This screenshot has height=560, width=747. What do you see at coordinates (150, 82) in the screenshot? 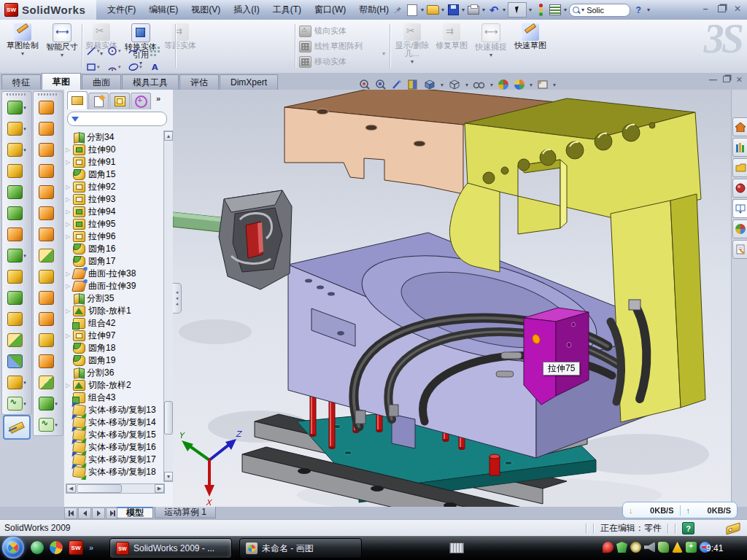
I see `ribbon-tab: 模具工具` at bounding box center [150, 82].